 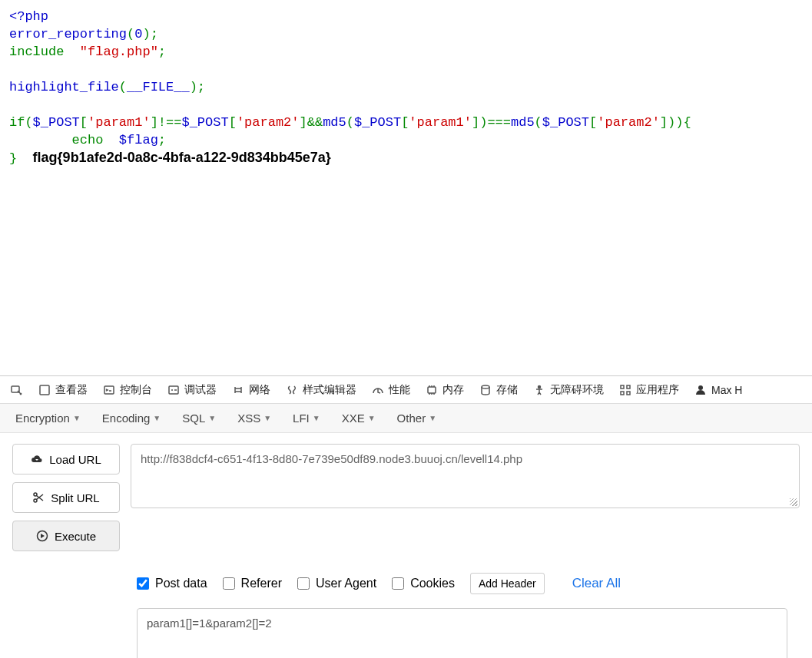 I want to click on flag-output: flag{9b1afe2d-0a8c-4bfa-a122-9d834bb45e7…, so click(x=182, y=157).